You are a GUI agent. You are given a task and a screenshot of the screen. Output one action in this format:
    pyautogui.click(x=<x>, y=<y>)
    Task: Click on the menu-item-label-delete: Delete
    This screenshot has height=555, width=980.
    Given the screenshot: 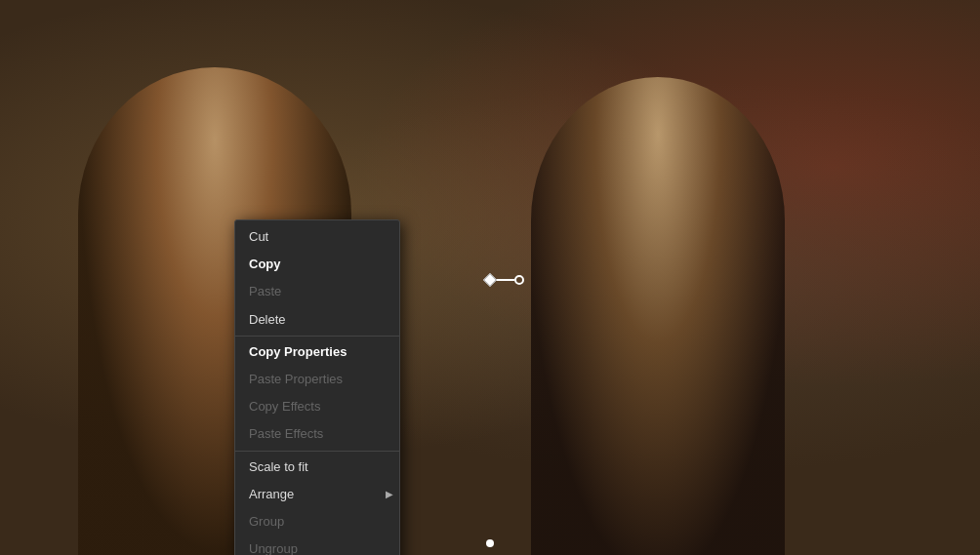 What is the action you would take?
    pyautogui.click(x=267, y=320)
    